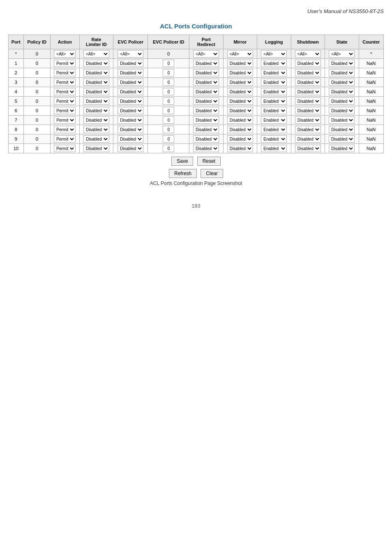 This screenshot has width=392, height=555. What do you see at coordinates (240, 111) in the screenshot?
I see `row-6-mirror-select: DisabledEnabled` at bounding box center [240, 111].